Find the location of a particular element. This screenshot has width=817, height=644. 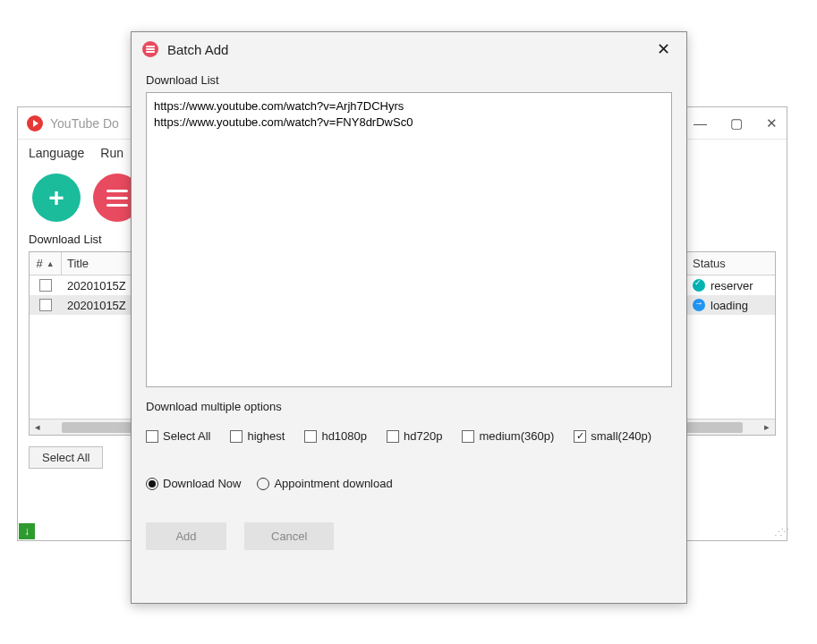

status-indicator: ↓ is located at coordinates (27, 531).